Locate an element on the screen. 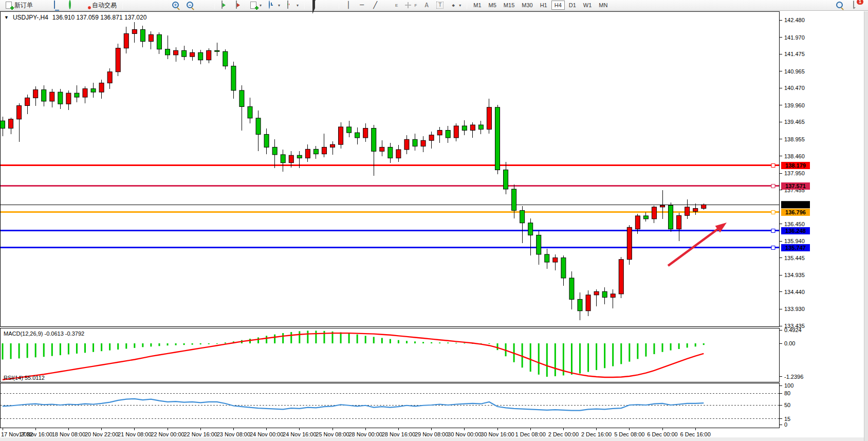 The image size is (868, 441). trendline-icon: ╱ is located at coordinates (375, 5).